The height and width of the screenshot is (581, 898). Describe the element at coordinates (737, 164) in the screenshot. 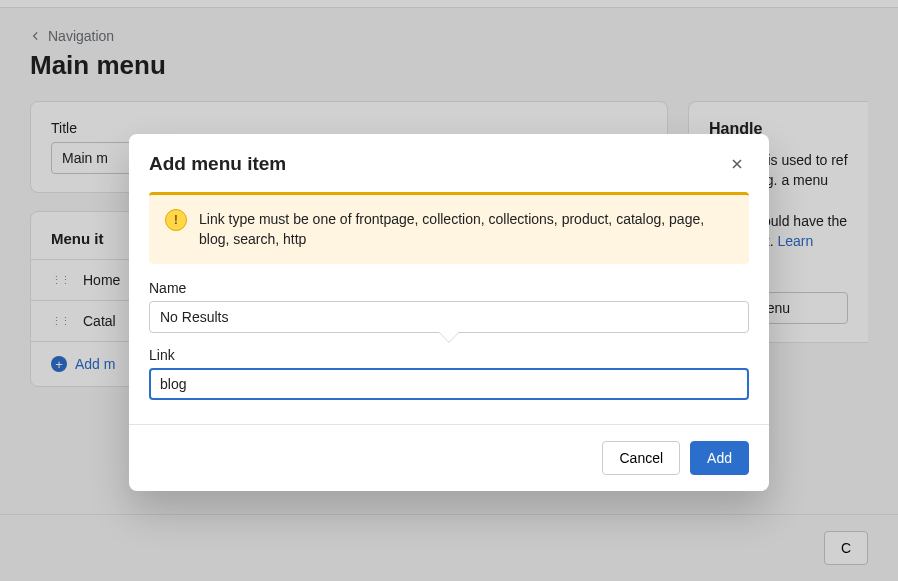

I see `close-button` at that location.